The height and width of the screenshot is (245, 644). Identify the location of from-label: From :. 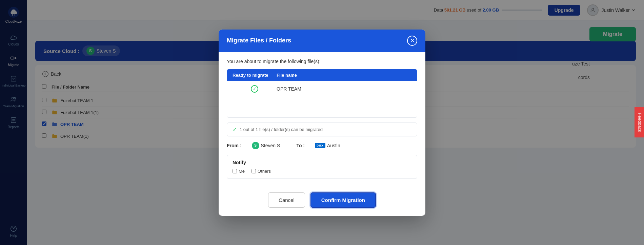
(234, 146).